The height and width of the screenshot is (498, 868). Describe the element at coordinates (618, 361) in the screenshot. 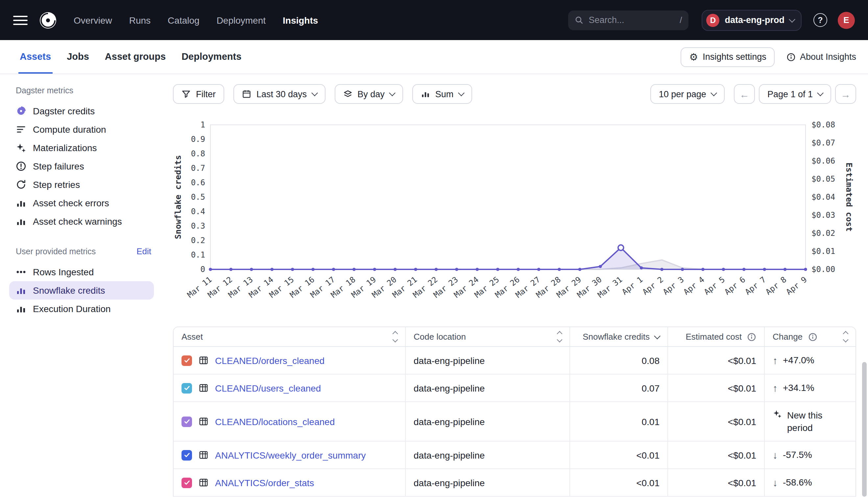

I see `snowflake-credits-cell: 0.08` at that location.